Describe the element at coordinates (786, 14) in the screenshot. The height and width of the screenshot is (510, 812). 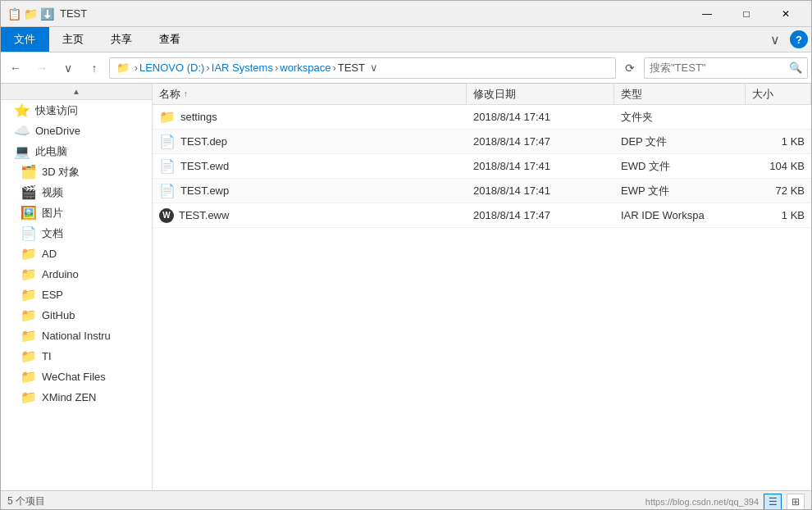
I see `close-button: ✕` at that location.